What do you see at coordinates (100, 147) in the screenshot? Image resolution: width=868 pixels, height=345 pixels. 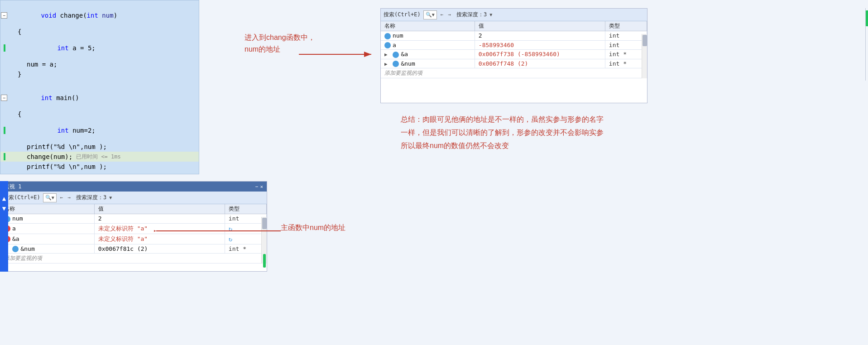 I see `code-line-main-3: printf("%d \n",num );` at bounding box center [100, 147].